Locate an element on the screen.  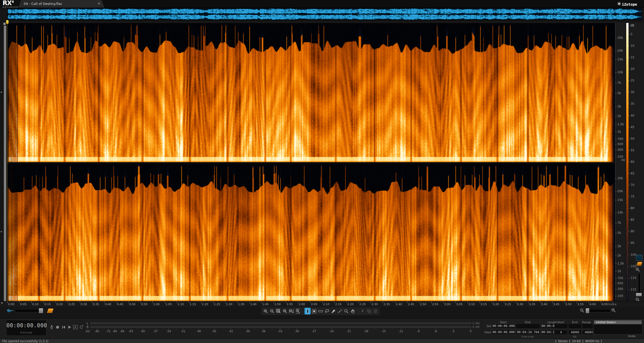
freq-tick is located at coordinates (616, 93).